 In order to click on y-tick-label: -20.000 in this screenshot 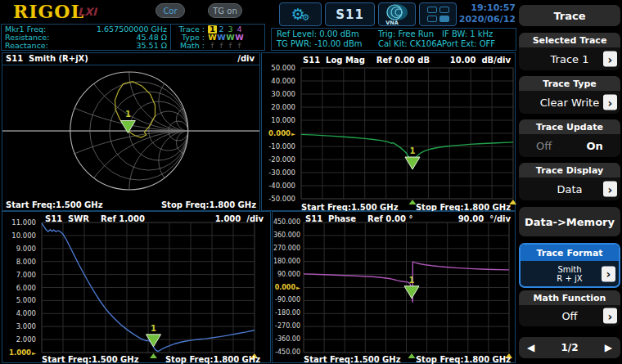, I will do `click(282, 160)`.